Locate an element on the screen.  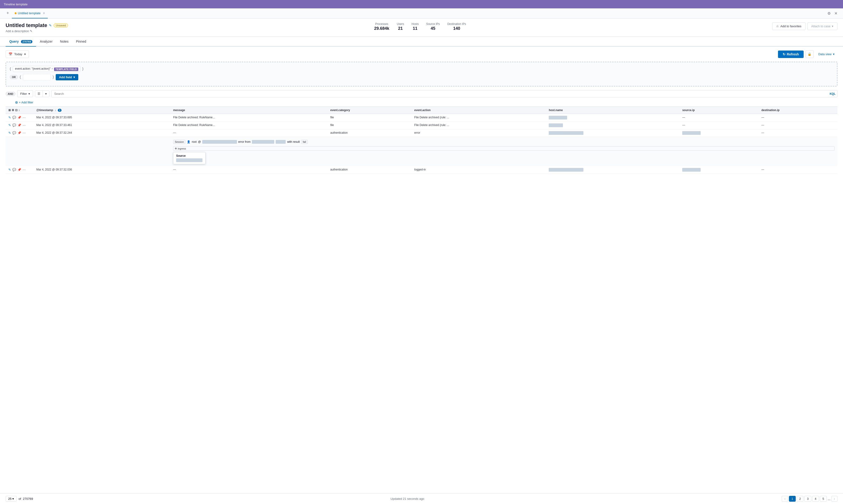
page-size-button: 25 ▾ is located at coordinates (11, 499).